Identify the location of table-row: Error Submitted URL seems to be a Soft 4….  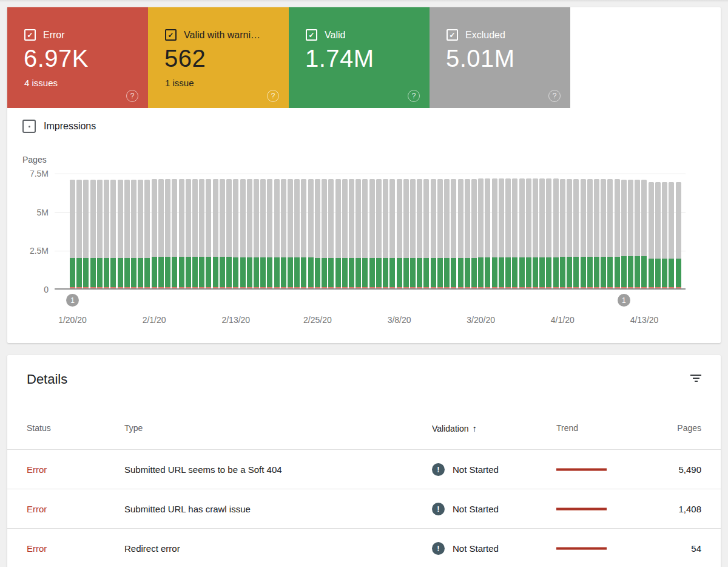
(364, 470).